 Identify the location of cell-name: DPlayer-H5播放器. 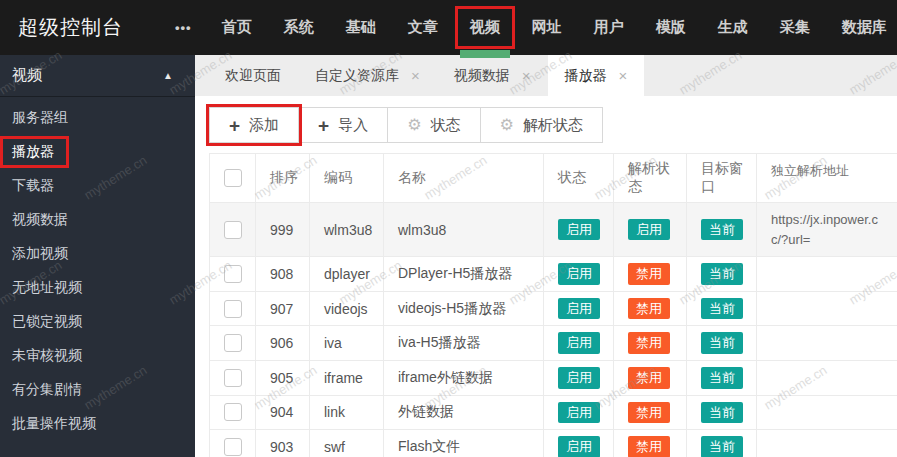
(464, 274).